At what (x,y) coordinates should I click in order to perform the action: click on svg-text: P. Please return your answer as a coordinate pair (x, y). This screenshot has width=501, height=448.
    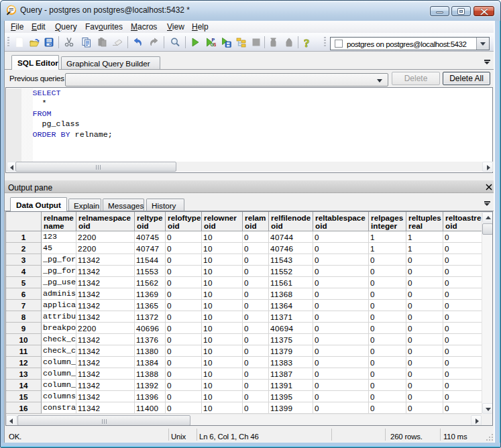
    Looking at the image, I should click on (213, 40).